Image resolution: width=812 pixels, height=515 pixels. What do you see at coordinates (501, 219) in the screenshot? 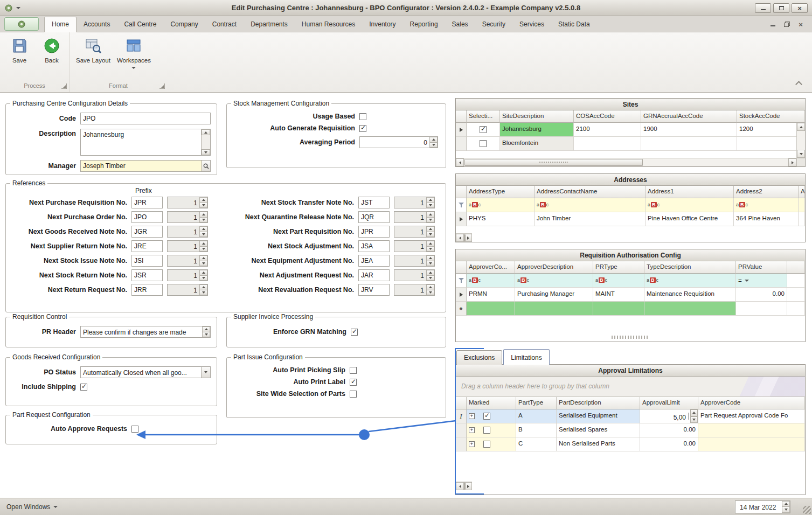
I see `cell: PHYS` at bounding box center [501, 219].